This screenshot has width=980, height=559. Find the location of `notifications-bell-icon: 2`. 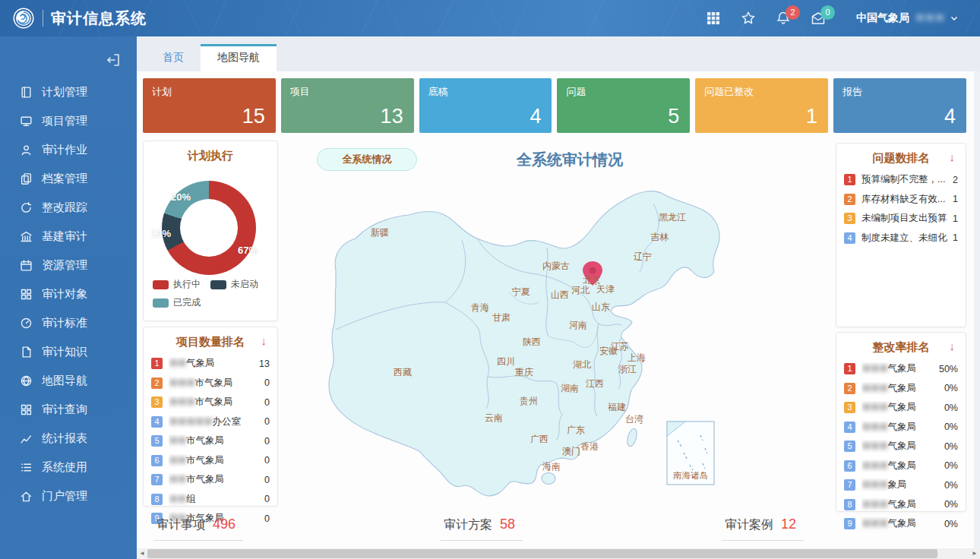

notifications-bell-icon: 2 is located at coordinates (783, 18).